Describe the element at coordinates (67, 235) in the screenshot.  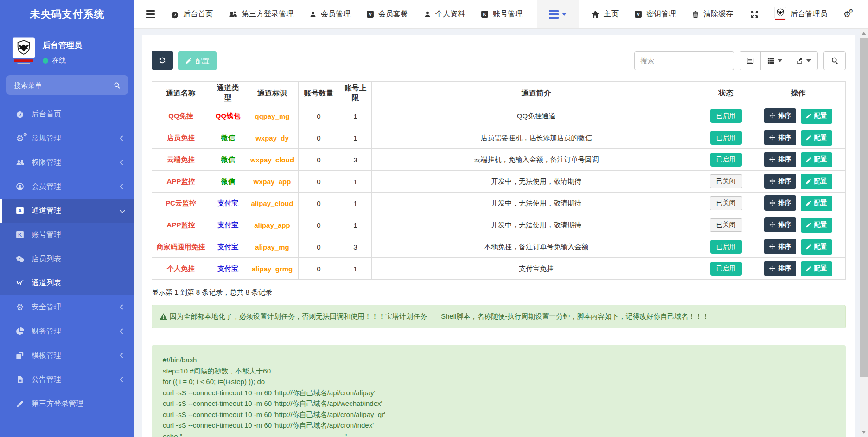
I see `sidebar-item-accounts: K 账号管理` at that location.